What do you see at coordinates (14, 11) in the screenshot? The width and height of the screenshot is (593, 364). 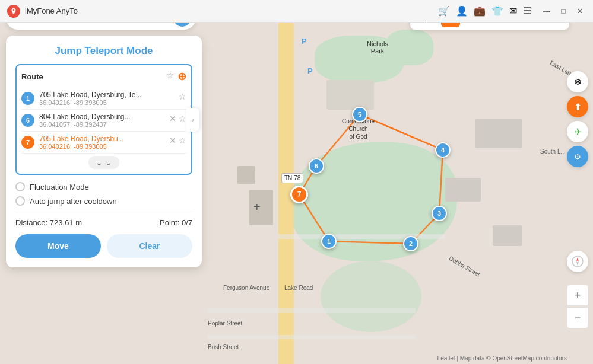 I see `app-logo` at bounding box center [14, 11].